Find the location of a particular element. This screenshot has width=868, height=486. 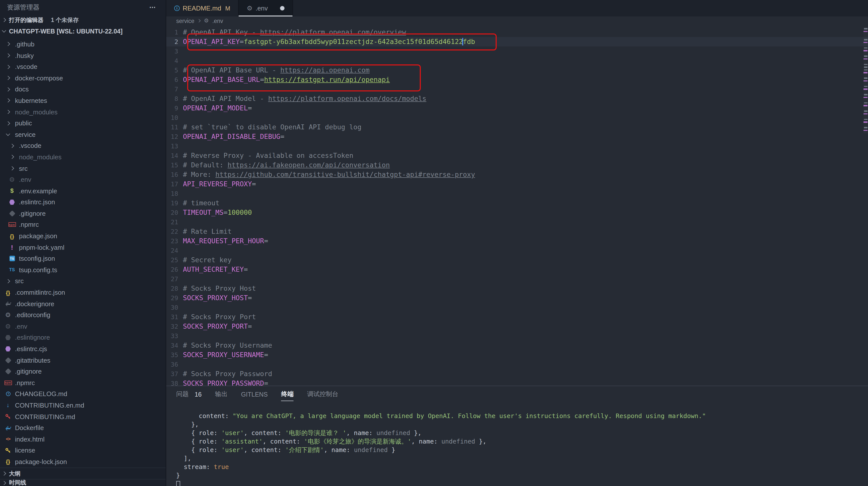

tree-item-package-lock.json: package-lock.json is located at coordinates (83, 461).